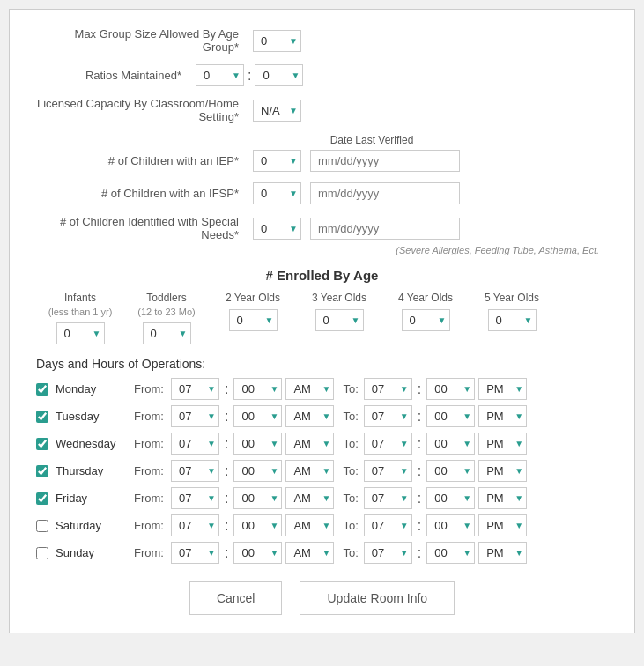 This screenshot has width=644, height=666. I want to click on from-min-wrap-saturday: 00153045 ▼, so click(257, 525).